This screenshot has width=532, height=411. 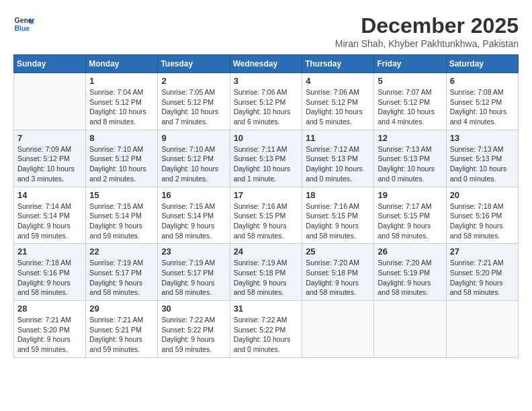 What do you see at coordinates (266, 64) in the screenshot?
I see `calendar-header-wednesday: Wednesday` at bounding box center [266, 64].